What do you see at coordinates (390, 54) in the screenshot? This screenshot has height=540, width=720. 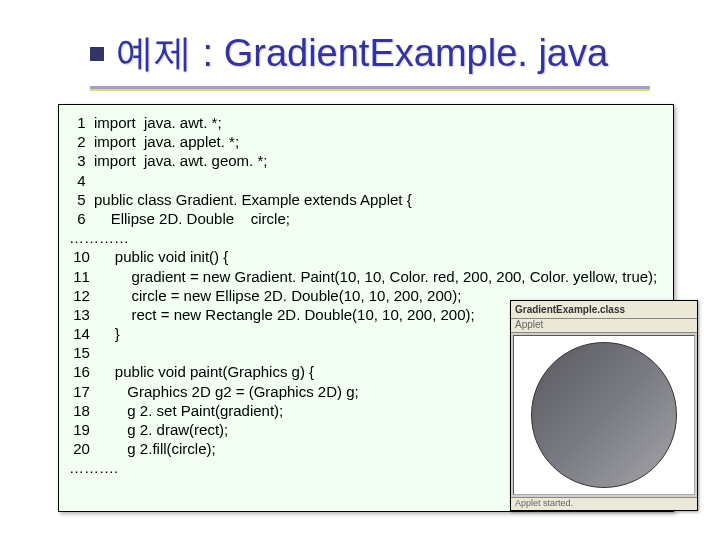 I see `title-row: 예제 : GradientExample. java` at bounding box center [390, 54].